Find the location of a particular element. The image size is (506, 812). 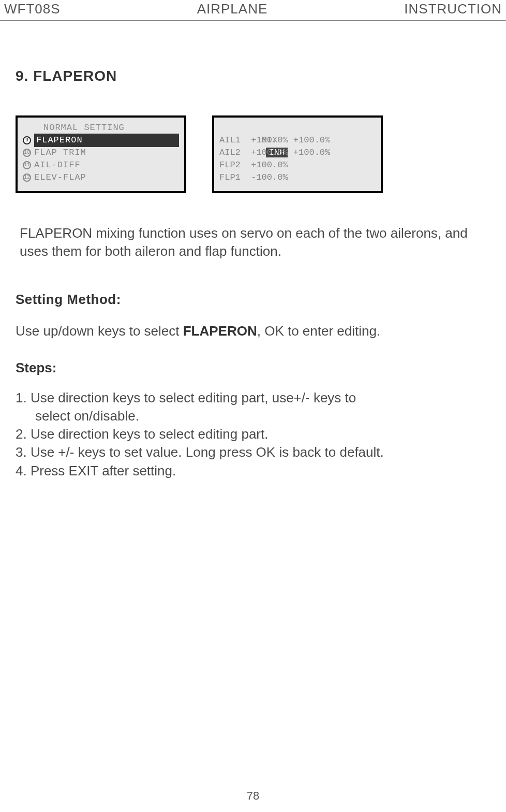

setting-method-text: Use up/down keys to select FLAPERON, OK … is located at coordinates (253, 331).